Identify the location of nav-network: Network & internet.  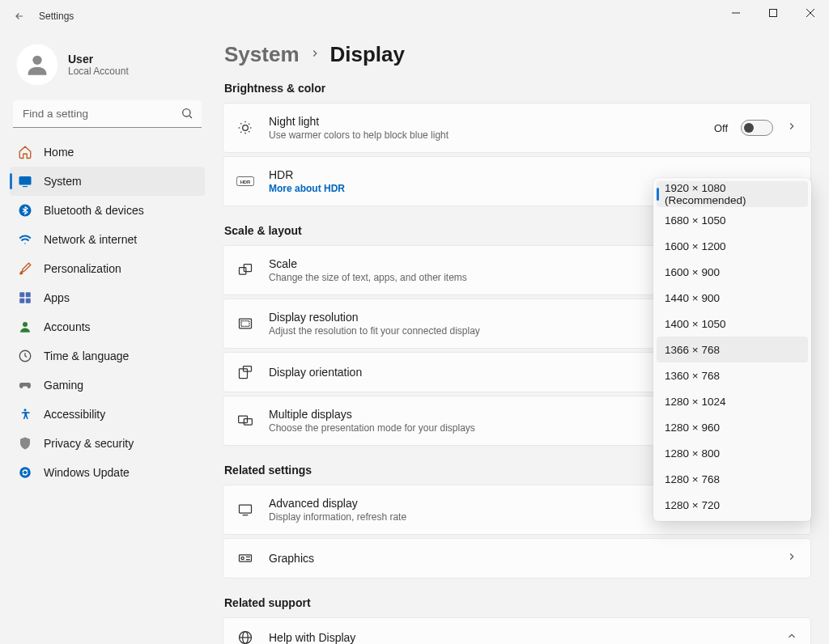
(107, 239).